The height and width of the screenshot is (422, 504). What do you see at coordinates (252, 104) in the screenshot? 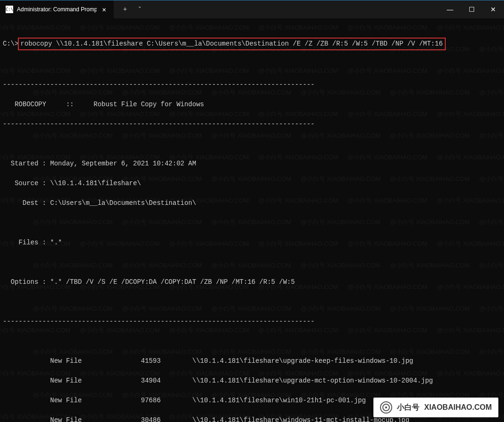
I see `robocopy-header: ROBOCOPY :: Robust File Copy for Windows` at bounding box center [252, 104].